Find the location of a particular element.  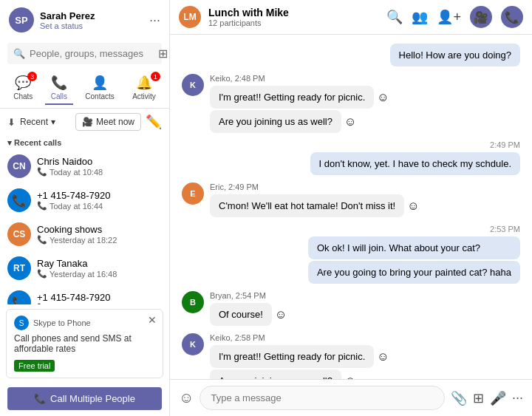

message-row: B Bryan, 2:54 PM Of course! ☺️ is located at coordinates (351, 309).